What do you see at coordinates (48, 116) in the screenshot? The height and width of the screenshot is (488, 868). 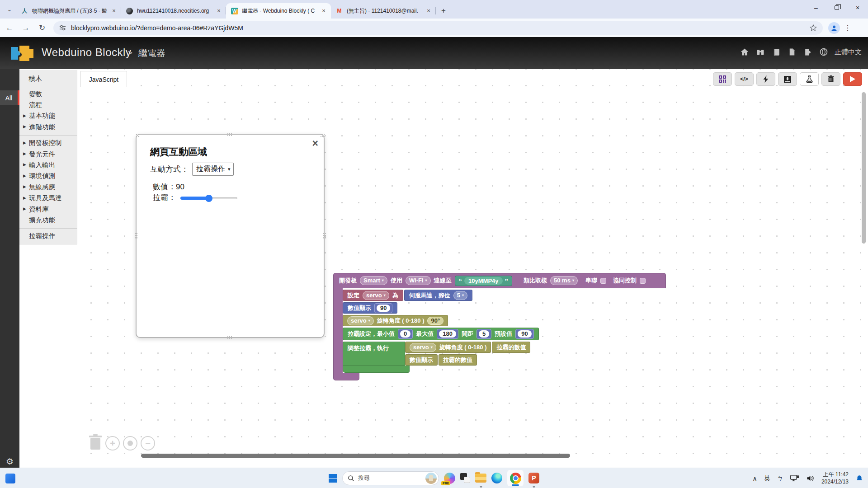 I see `toolbox-item-basic: ▶基本功能` at bounding box center [48, 116].